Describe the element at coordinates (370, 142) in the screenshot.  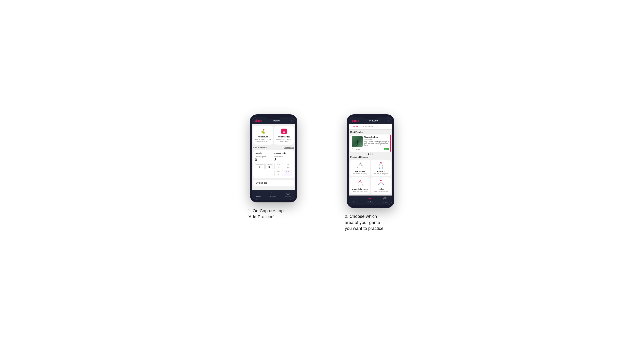
I see `popular-card-inner: Wedge Ladder 50–100 yds Play 1 shot at e…` at that location.